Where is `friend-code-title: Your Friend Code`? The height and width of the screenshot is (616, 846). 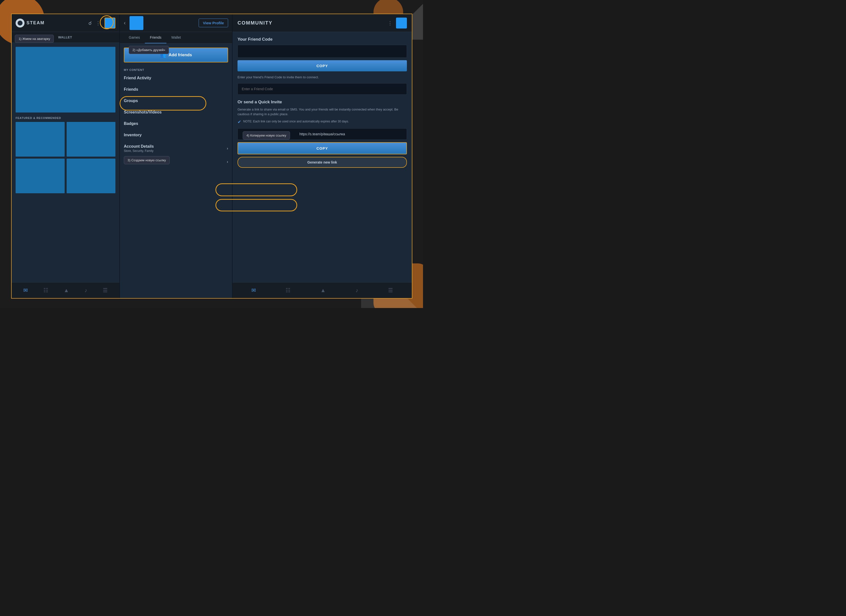 friend-code-title: Your Friend Code is located at coordinates (322, 40).